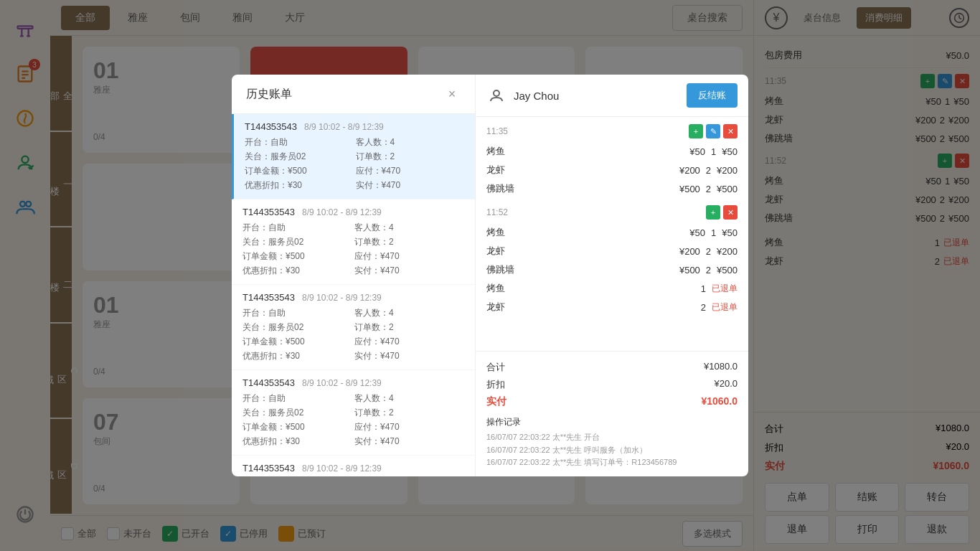 The width and height of the screenshot is (980, 551). What do you see at coordinates (353, 95) in the screenshot?
I see `modal-header: 历史账单 ×` at bounding box center [353, 95].